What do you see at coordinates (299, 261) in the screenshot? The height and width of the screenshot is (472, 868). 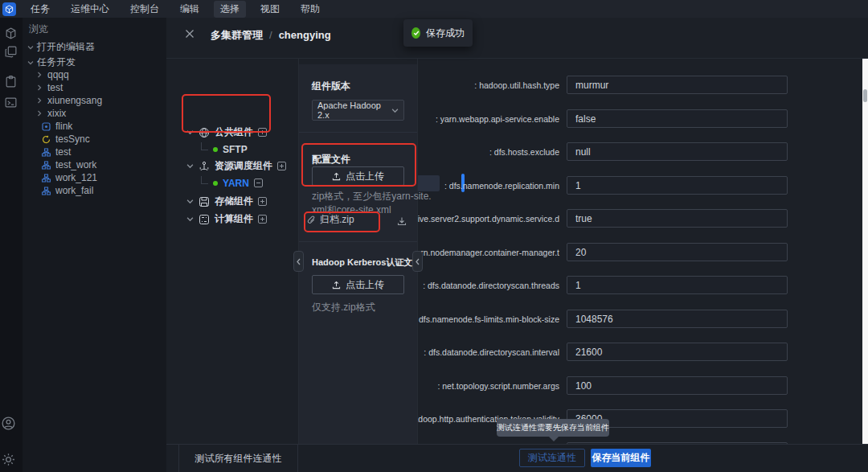 I see `collapse-left-panel-handle` at bounding box center [299, 261].